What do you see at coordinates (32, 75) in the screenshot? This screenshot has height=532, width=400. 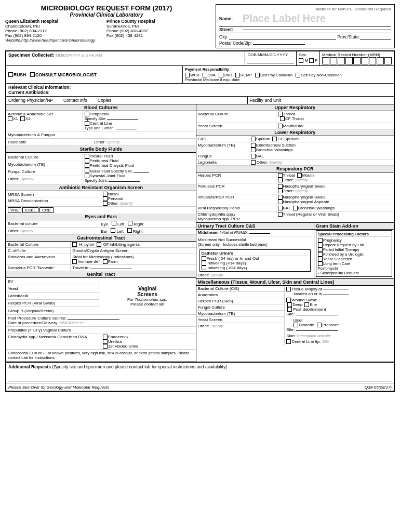 I see `consult-checkbox` at bounding box center [32, 75].